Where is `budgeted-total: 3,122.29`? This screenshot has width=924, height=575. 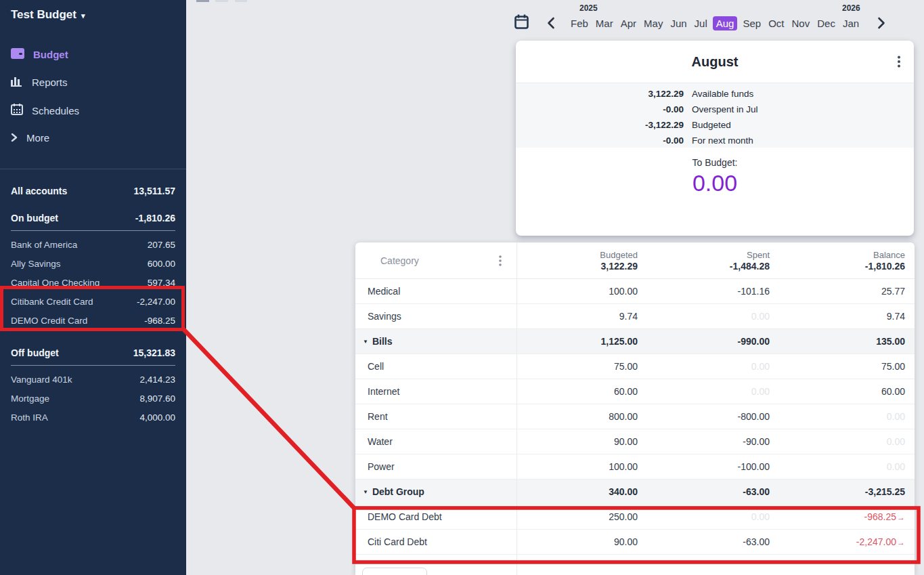
budgeted-total: 3,122.29 is located at coordinates (577, 267).